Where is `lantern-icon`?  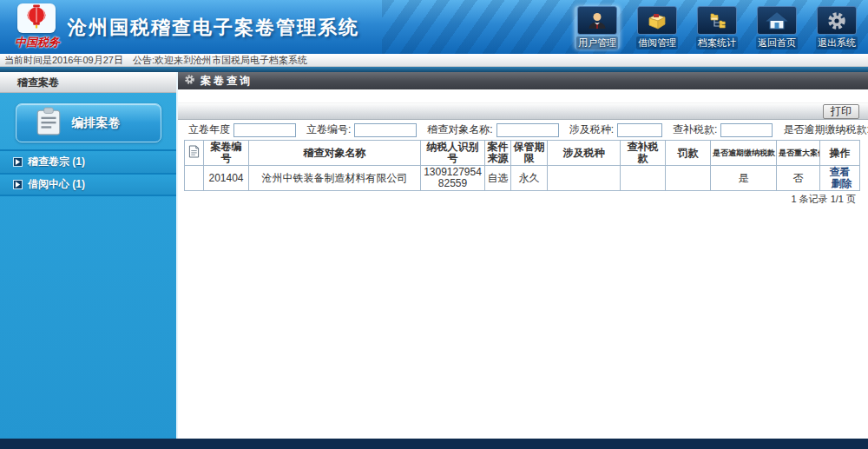
lantern-icon is located at coordinates (36, 18).